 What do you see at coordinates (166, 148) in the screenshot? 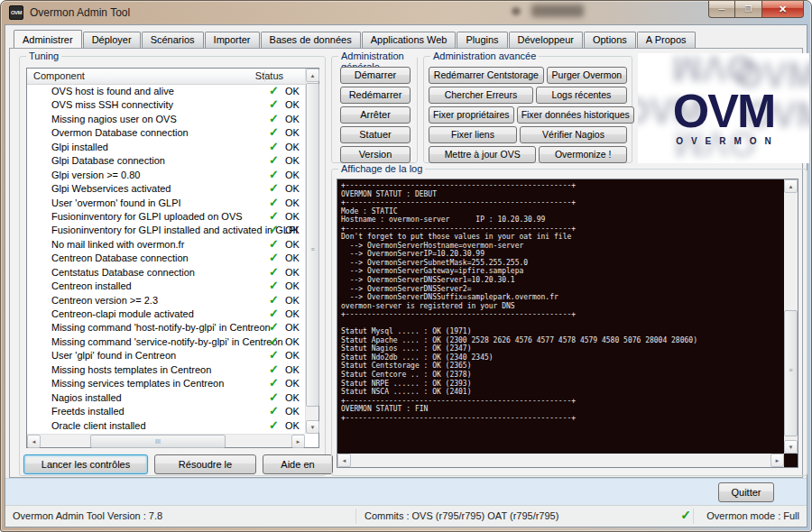
I see `table-row: Glpi installed ✓ OK` at bounding box center [166, 148].